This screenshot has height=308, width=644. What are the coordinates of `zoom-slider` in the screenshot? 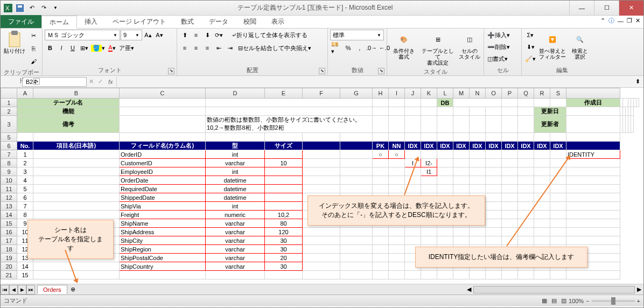 It's located at (613, 301).